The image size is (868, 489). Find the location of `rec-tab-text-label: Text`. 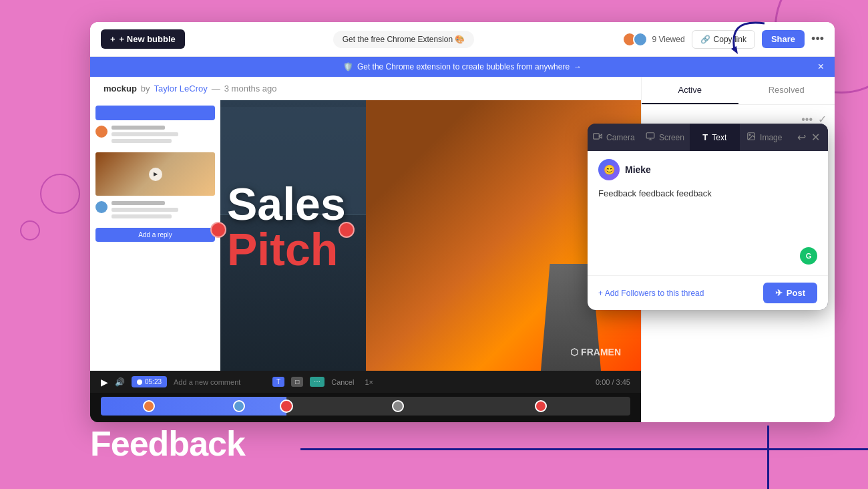

rec-tab-text-label: Text is located at coordinates (719, 138).